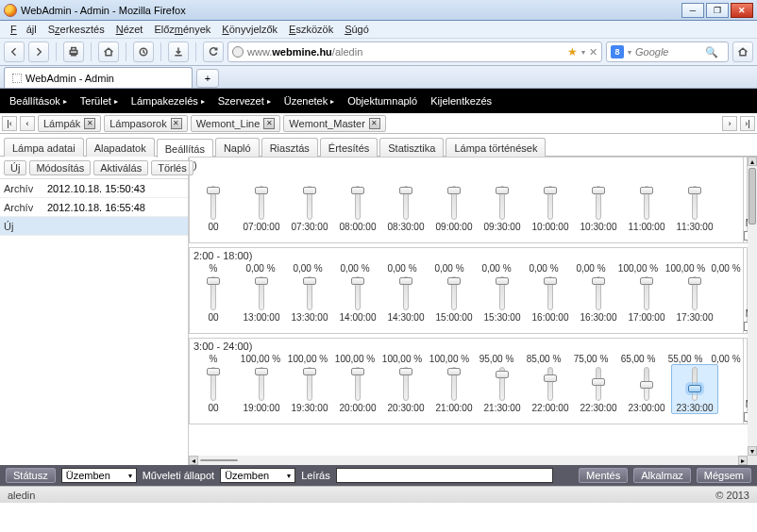 The width and height of the screenshot is (757, 532). Describe the element at coordinates (502, 390) in the screenshot. I see `slider-slot: 21:30:00` at that location.